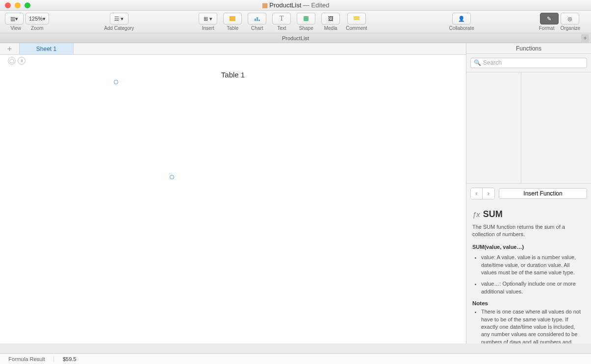  What do you see at coordinates (27, 359) in the screenshot?
I see `formula-result-label: Formula Result` at bounding box center [27, 359].